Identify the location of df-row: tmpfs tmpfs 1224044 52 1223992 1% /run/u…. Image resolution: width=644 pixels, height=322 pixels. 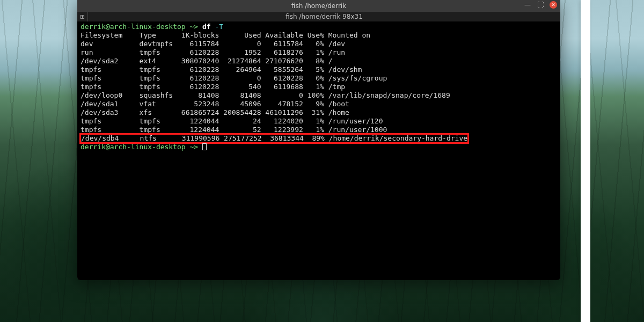
(319, 130).